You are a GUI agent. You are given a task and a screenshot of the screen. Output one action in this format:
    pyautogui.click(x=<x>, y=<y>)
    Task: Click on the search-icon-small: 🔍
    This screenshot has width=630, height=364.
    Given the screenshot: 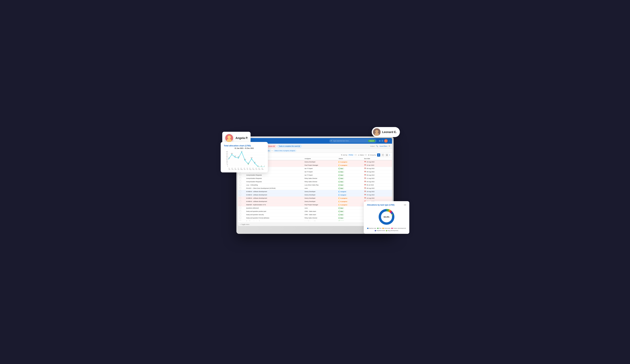 What is the action you would take?
    pyautogui.click(x=377, y=146)
    